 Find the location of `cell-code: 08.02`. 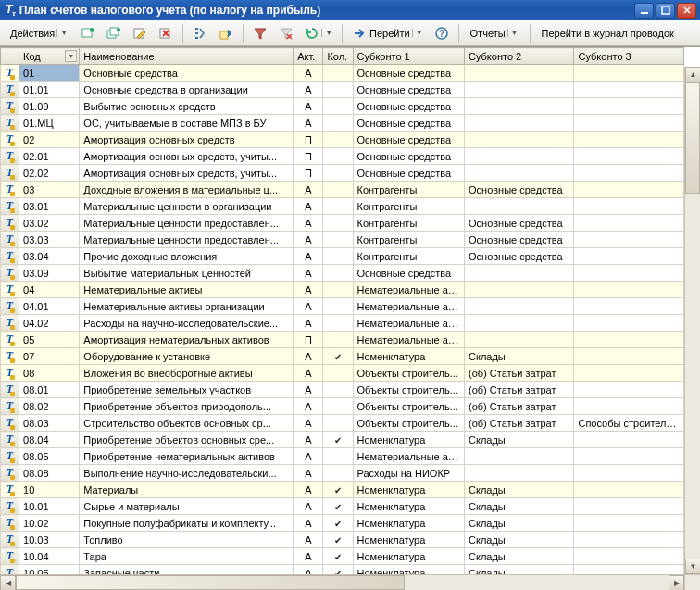

cell-code: 08.02 is located at coordinates (50, 407).